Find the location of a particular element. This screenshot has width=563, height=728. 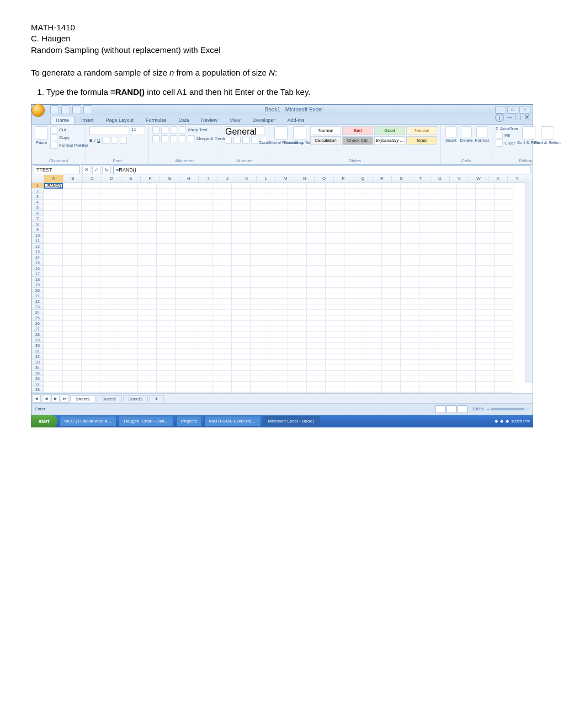

align-center-icon is located at coordinates (164, 139).